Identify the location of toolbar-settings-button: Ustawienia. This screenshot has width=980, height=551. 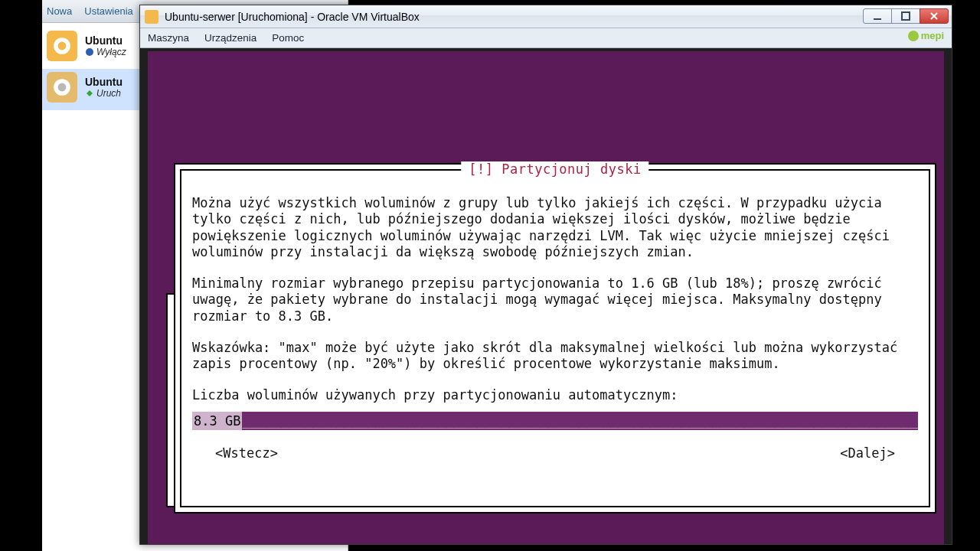
(109, 11).